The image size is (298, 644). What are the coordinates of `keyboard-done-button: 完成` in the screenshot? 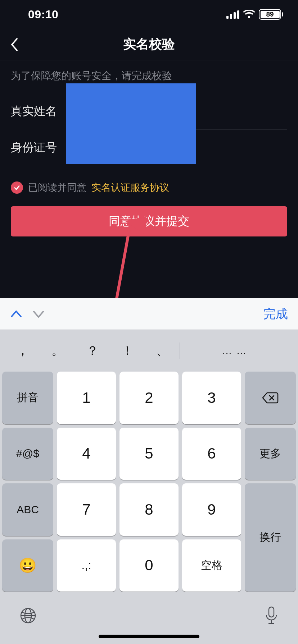 It's located at (276, 314).